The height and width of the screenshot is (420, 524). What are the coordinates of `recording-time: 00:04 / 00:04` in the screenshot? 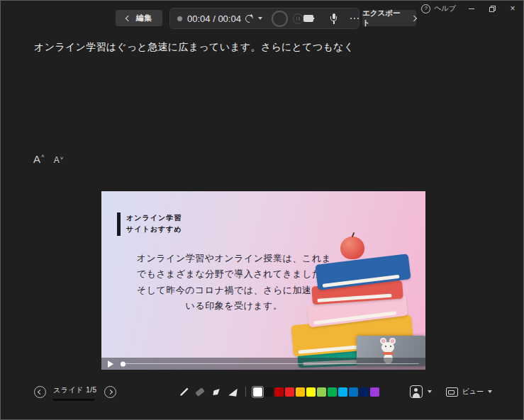 It's located at (214, 18).